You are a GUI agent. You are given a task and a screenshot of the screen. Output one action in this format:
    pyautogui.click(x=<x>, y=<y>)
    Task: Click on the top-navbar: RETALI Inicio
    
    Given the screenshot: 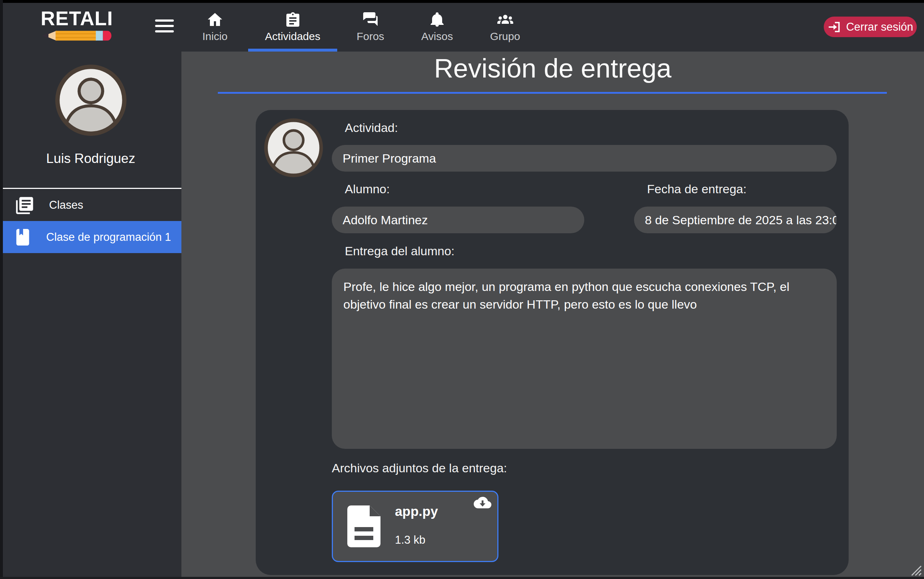 What is the action you would take?
    pyautogui.click(x=462, y=28)
    